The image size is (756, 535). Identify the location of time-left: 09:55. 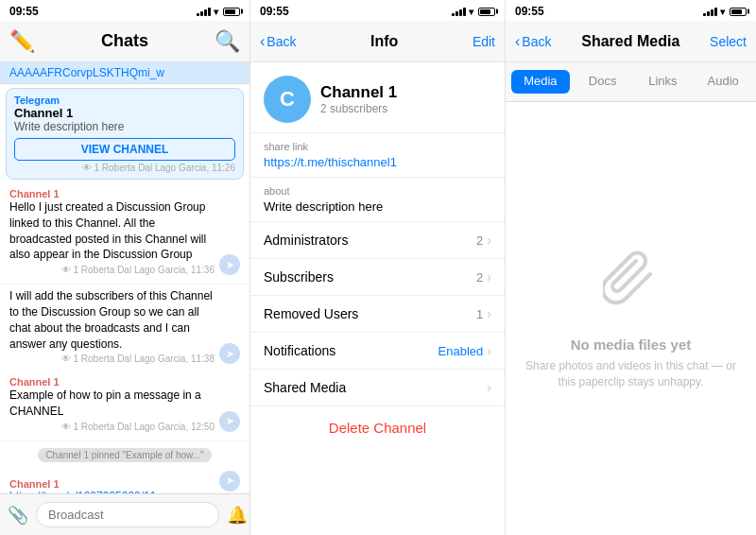
(25, 11).